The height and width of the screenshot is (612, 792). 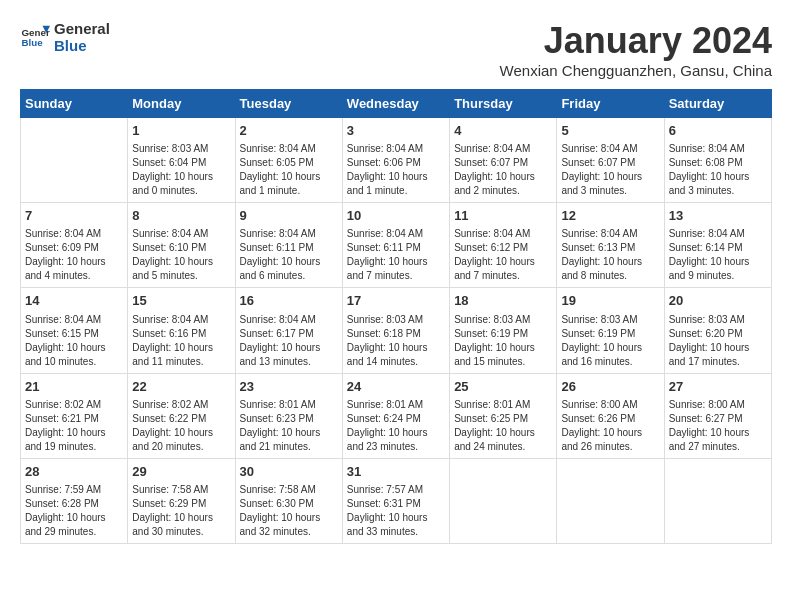 What do you see at coordinates (74, 341) in the screenshot?
I see `day-info: Sunrise: 8:04 AM Sunset: 6:15 PM Dayligh…` at bounding box center [74, 341].